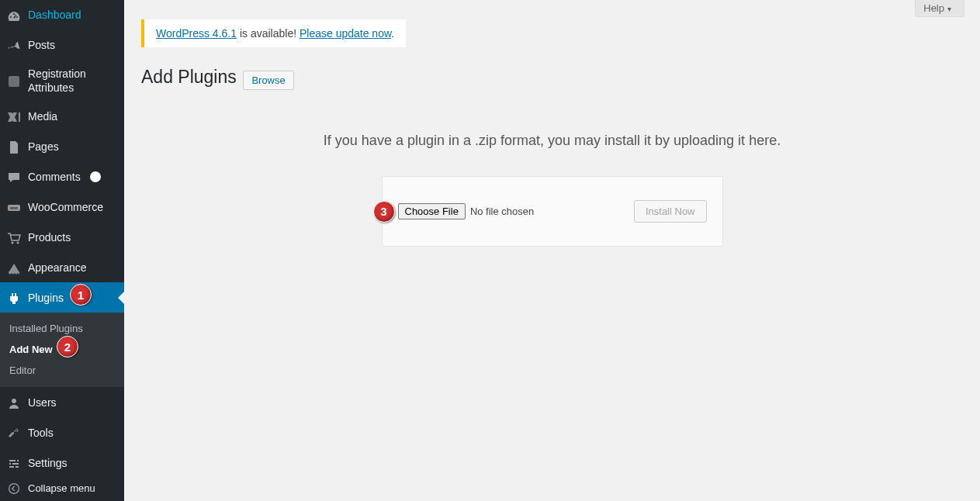 Image resolution: width=980 pixels, height=501 pixels. What do you see at coordinates (466, 211) in the screenshot?
I see `file-input-wrapper: Choose File No file chosen` at bounding box center [466, 211].